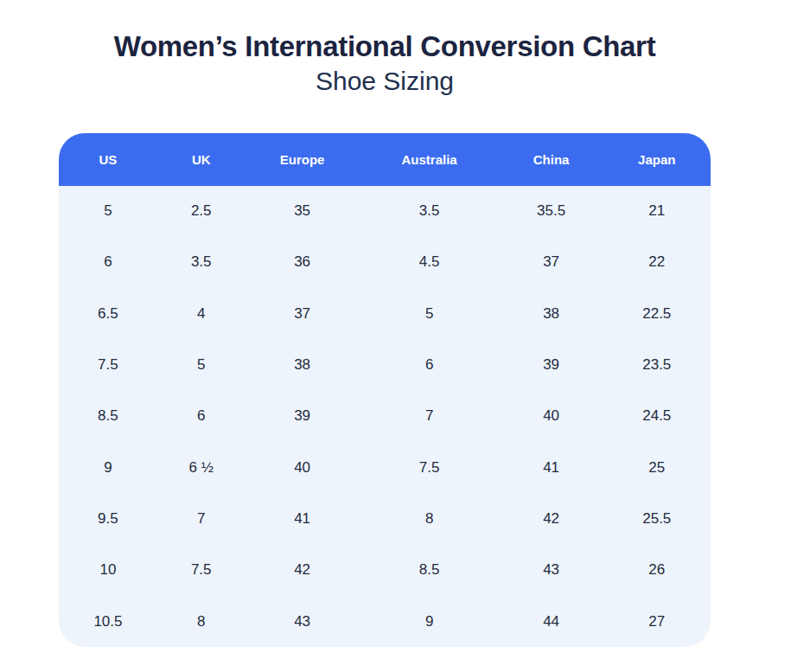 The height and width of the screenshot is (672, 791). Describe the element at coordinates (201, 159) in the screenshot. I see `column-header-uk: UK` at that location.